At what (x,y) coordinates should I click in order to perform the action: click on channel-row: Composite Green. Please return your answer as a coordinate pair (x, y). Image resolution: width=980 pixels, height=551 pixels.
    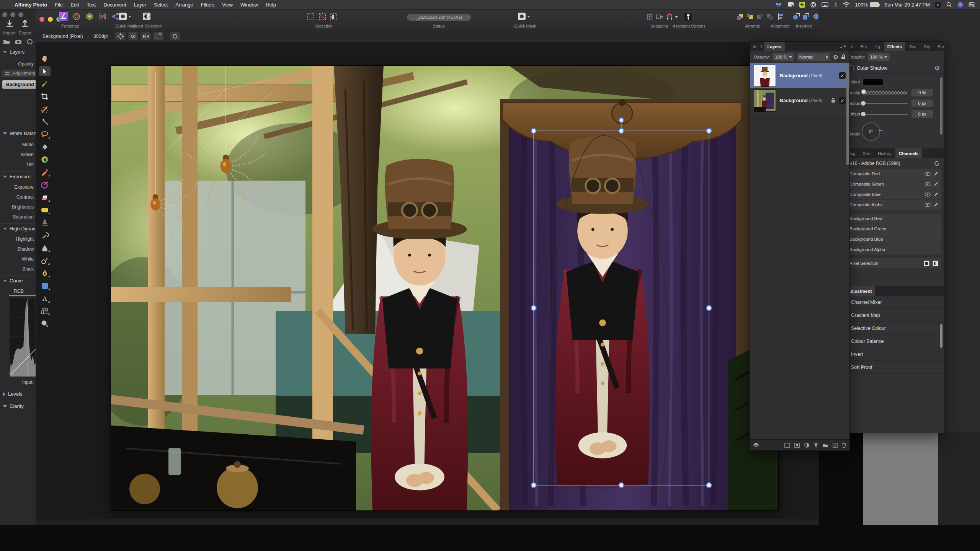
    Looking at the image, I should click on (894, 184).